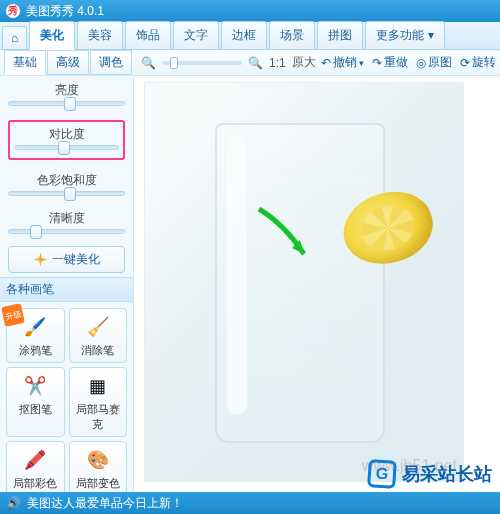 The image size is (500, 514). I want to click on undo-button: ↶撤销▾, so click(342, 62).